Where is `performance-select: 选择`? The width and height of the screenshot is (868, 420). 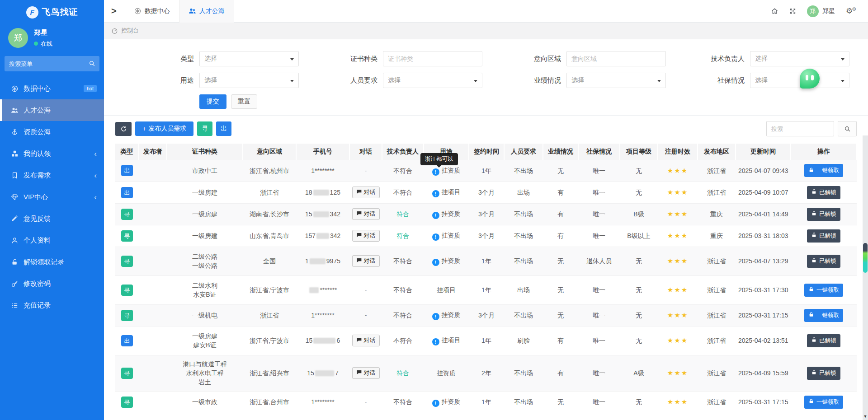 performance-select: 选择 is located at coordinates (616, 80).